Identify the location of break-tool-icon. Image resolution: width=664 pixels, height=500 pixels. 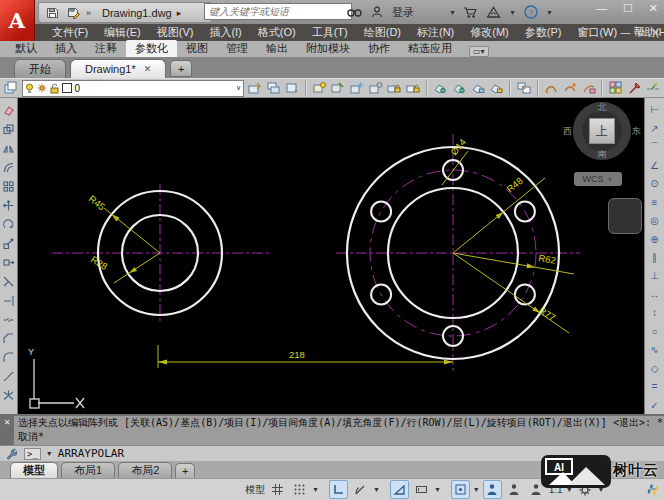
(9, 319).